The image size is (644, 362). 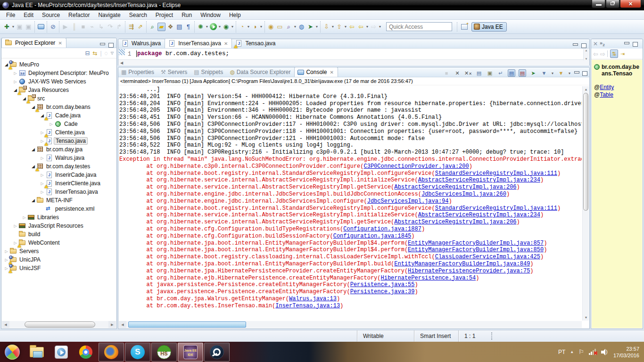 I want to click on open-resource-icon: ▭, so click(x=280, y=27).